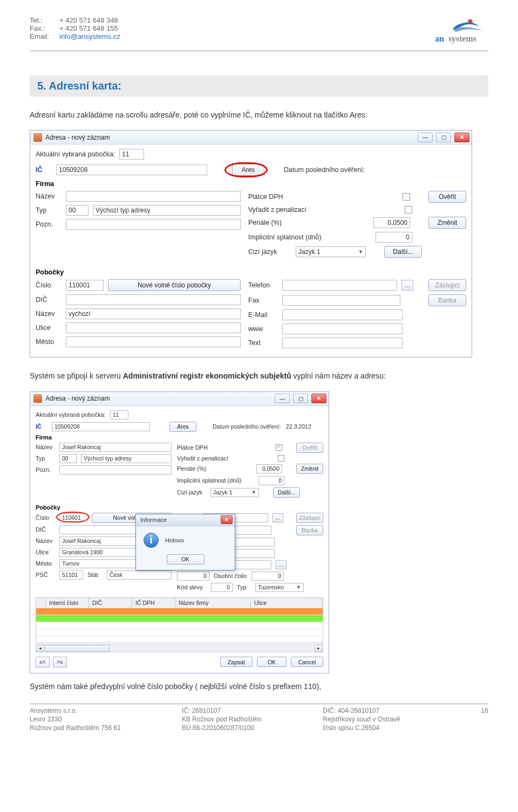 This screenshot has height=812, width=518. I want to click on cislo-label-2: Číslo, so click(45, 518).